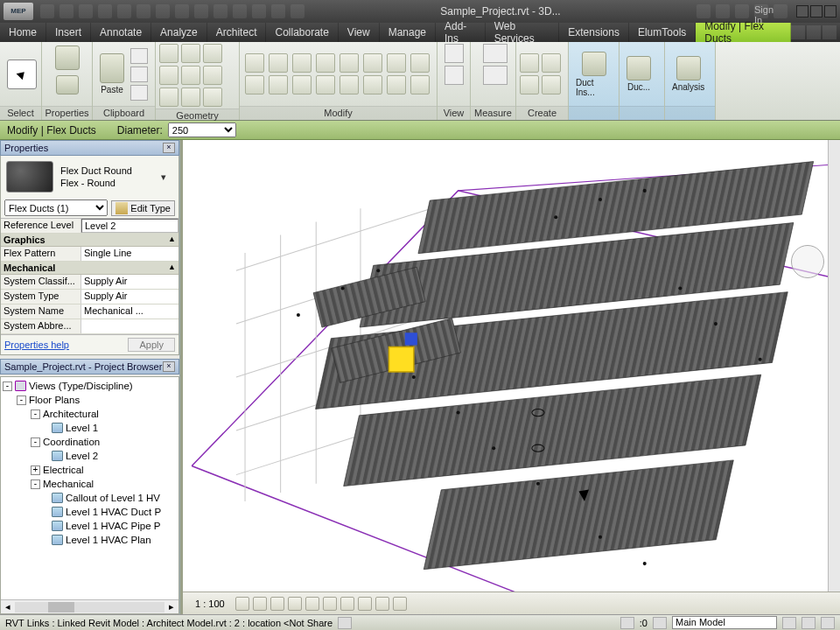 The width and height of the screenshot is (840, 630). Describe the element at coordinates (105, 11) in the screenshot. I see `qat-undo-icon` at that location.